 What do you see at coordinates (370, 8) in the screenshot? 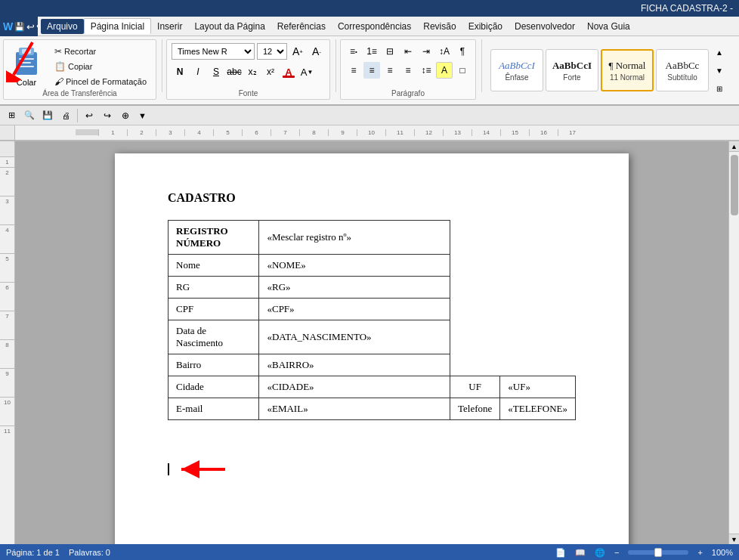
I see `titlebar: FICHA CADASTRA-2 -` at bounding box center [370, 8].